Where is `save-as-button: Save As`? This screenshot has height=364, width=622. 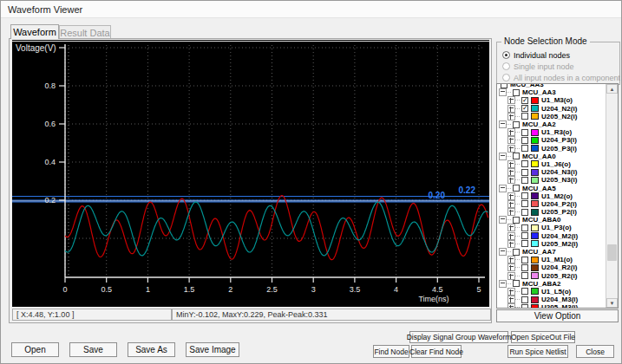 save-as-button: Save As is located at coordinates (151, 350).